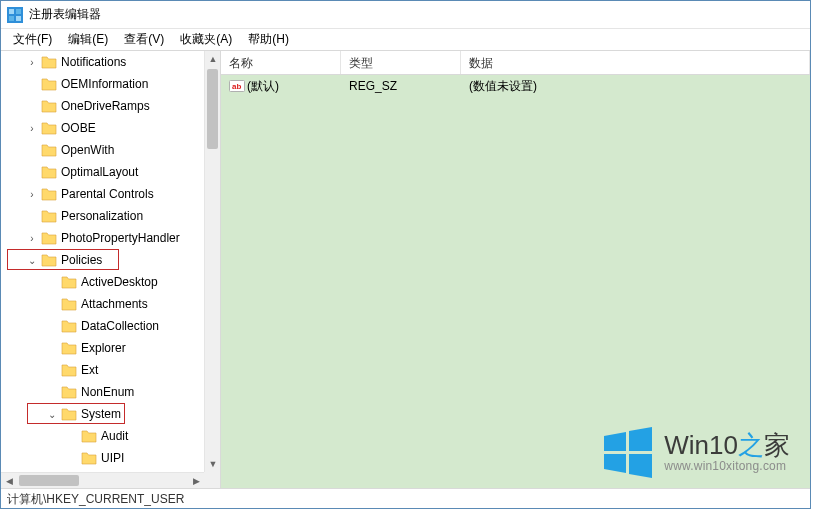 The height and width of the screenshot is (511, 813). Describe the element at coordinates (636, 62) in the screenshot. I see `column-header-data: 数据` at that location.